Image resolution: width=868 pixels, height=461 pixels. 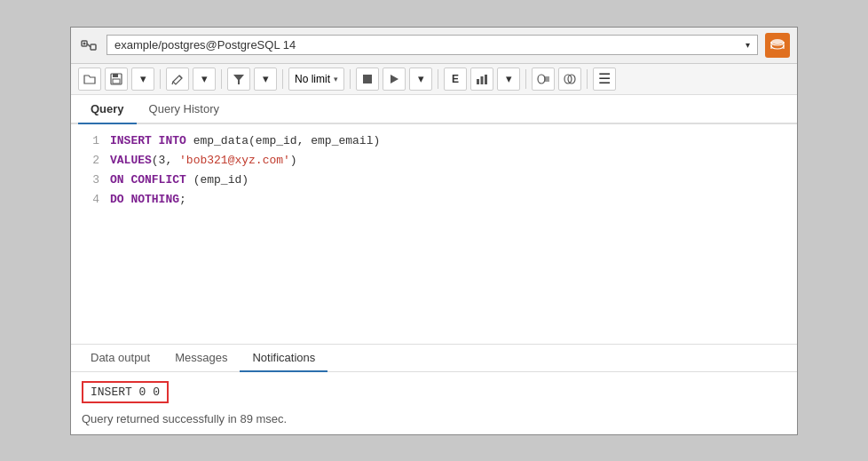 I want to click on code-line-1: 1 INSERT INTO emp_data(emp_id, emp_email…, so click(x=434, y=141).